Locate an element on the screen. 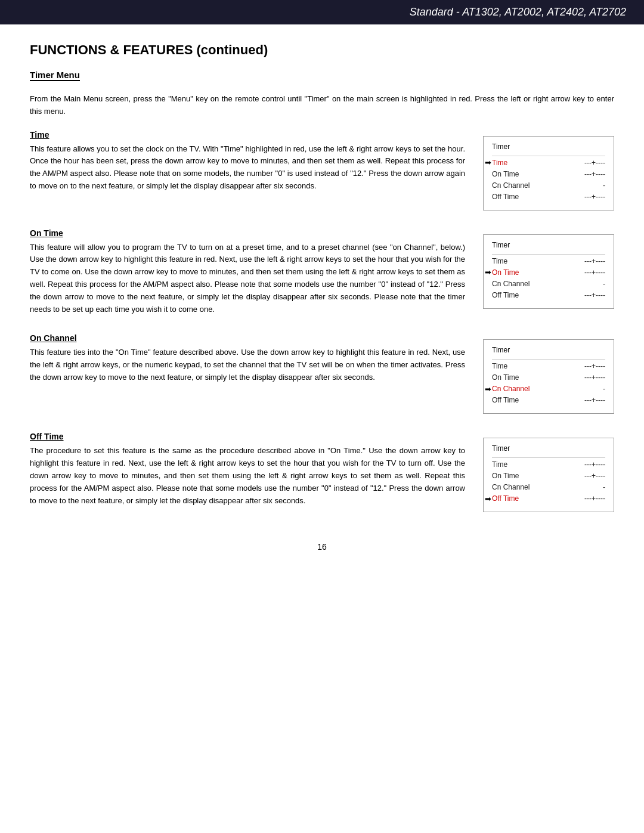 This screenshot has width=644, height=833. time-text-col: Time This feature allows you to set the … is located at coordinates (247, 171).